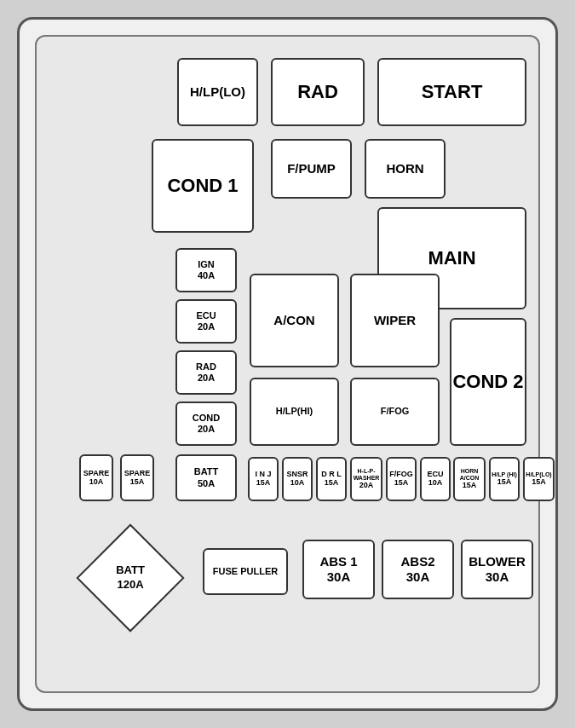  I want to click on fuse-horn: HORN, so click(405, 169).